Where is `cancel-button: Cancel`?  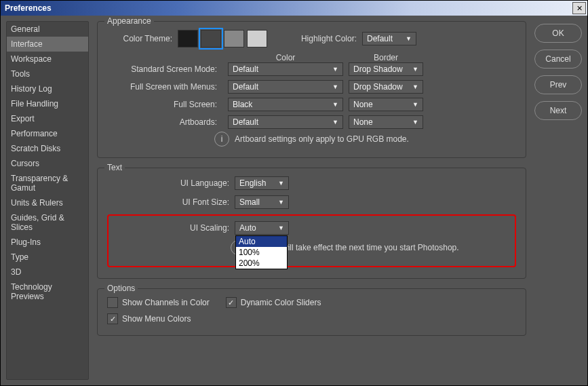
cancel-button: Cancel is located at coordinates (558, 59).